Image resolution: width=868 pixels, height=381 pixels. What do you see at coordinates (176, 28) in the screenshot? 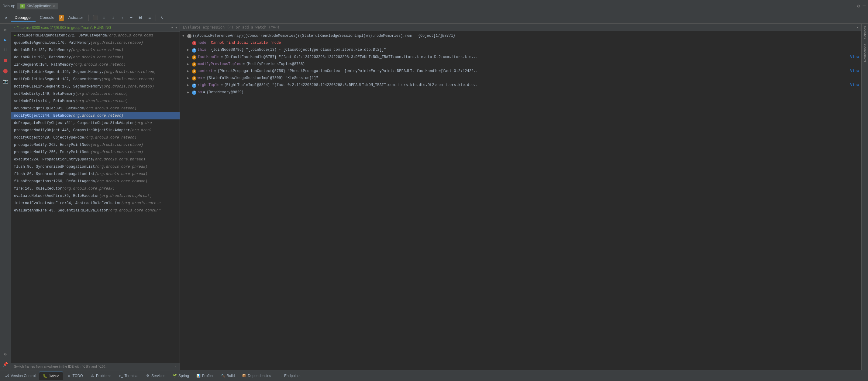
I see `thread-dropdown: ▾` at bounding box center [176, 28].